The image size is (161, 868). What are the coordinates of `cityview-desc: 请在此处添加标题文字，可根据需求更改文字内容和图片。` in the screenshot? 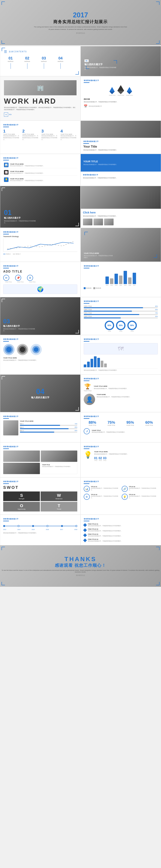 It's located at (99, 257).